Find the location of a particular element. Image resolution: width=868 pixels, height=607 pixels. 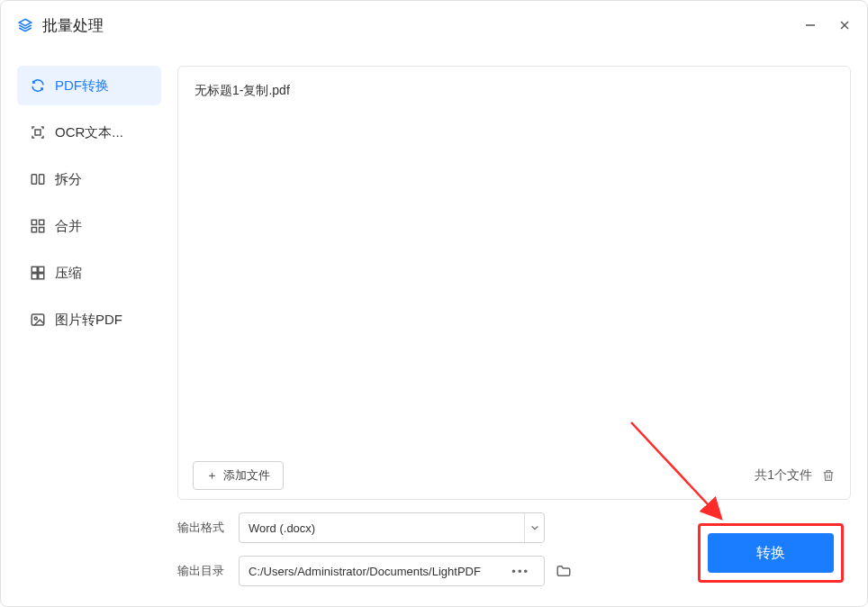

sidebar-item-pdf-convert: PDF转换 is located at coordinates (89, 86).